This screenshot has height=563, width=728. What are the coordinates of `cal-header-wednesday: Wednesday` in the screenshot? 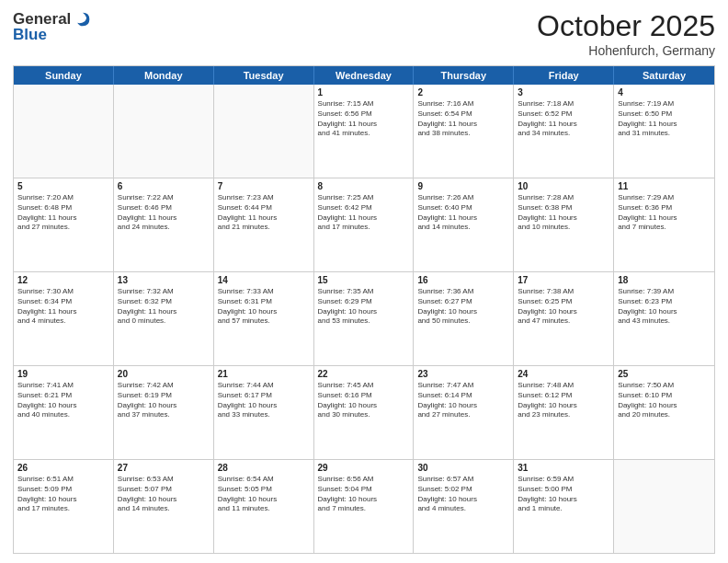 It's located at (364, 75).